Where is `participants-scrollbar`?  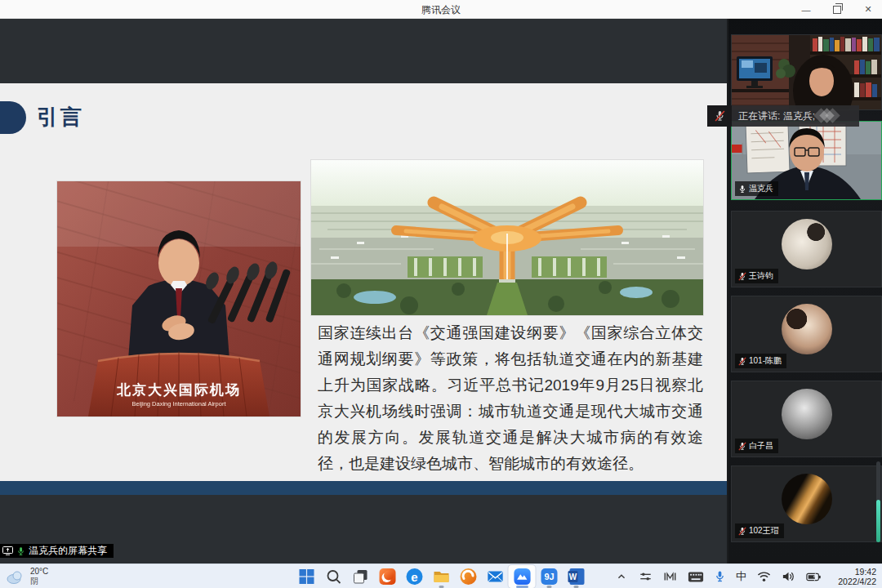
participants-scrollbar is located at coordinates (879, 501).